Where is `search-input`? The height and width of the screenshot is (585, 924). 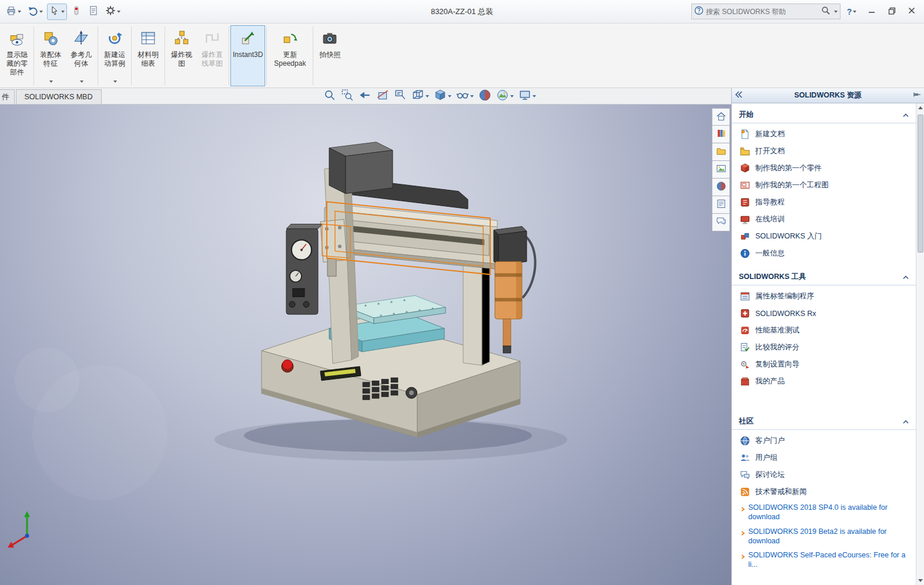
search-input is located at coordinates (762, 12).